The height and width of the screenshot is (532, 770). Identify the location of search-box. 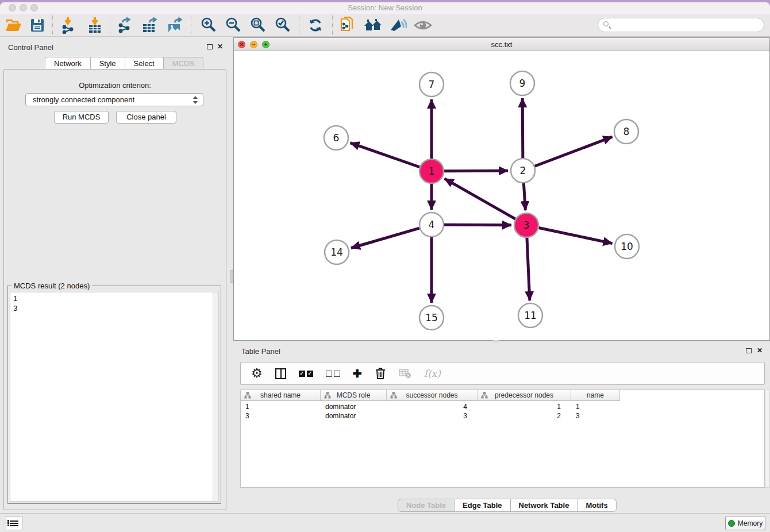
(681, 25).